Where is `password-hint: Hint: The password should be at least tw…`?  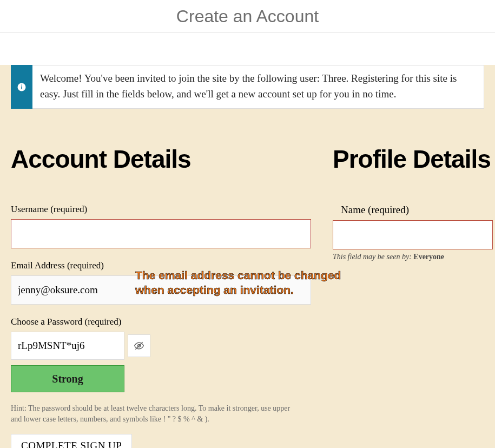 password-hint: Hint: The password should be at least tw… is located at coordinates (156, 413).